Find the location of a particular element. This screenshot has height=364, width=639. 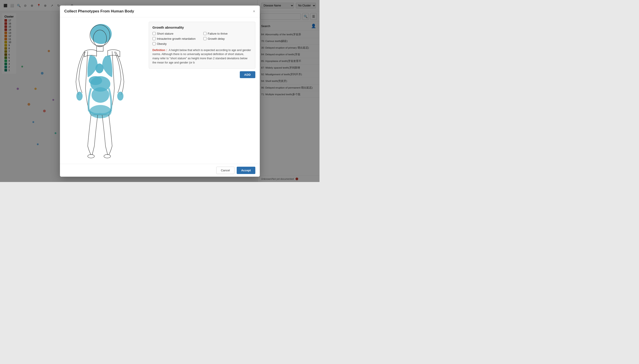

modal: Collect Phenotypes From Human Body × is located at coordinates (160, 91).